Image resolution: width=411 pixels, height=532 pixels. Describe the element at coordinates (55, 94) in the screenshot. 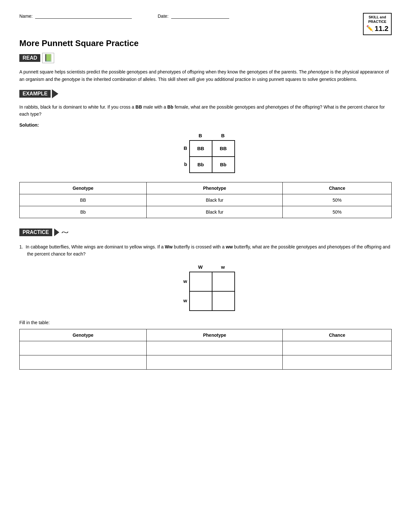

I see `play-icon` at that location.